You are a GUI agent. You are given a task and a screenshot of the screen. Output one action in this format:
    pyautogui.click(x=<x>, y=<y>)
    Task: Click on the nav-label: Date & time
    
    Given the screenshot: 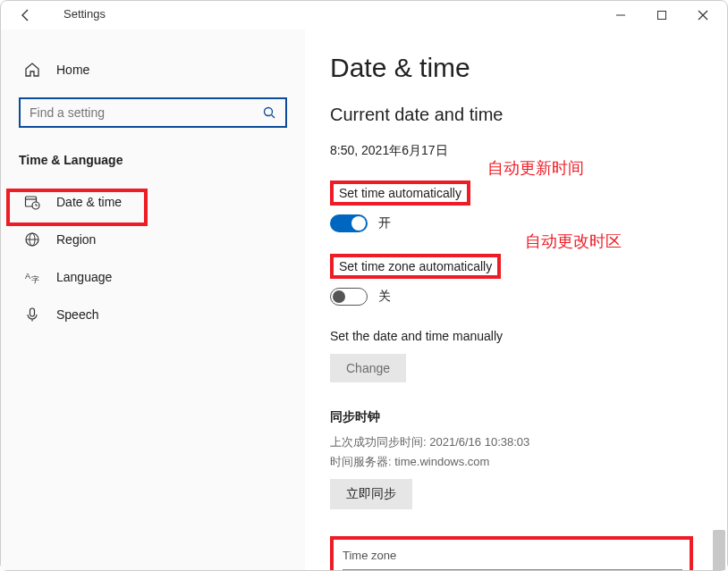 What is the action you would take?
    pyautogui.click(x=89, y=202)
    